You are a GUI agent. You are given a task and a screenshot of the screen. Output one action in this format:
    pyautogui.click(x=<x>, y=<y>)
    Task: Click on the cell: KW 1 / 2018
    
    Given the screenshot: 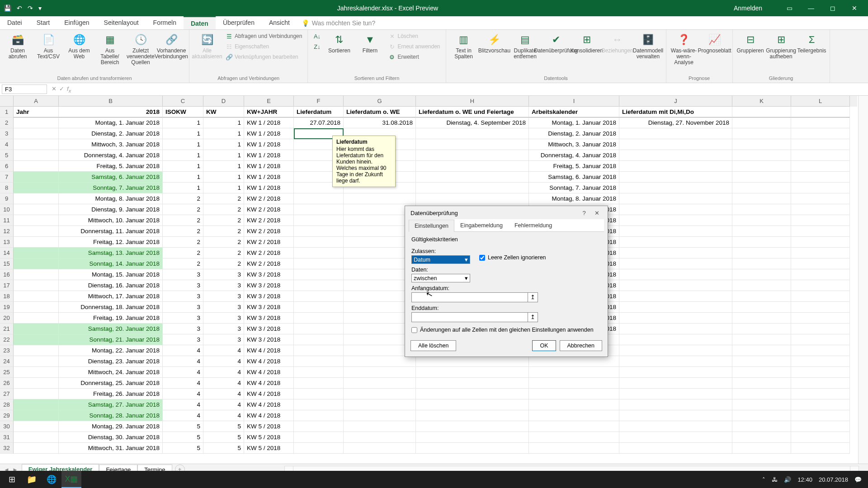 What is the action you would take?
    pyautogui.click(x=269, y=177)
    